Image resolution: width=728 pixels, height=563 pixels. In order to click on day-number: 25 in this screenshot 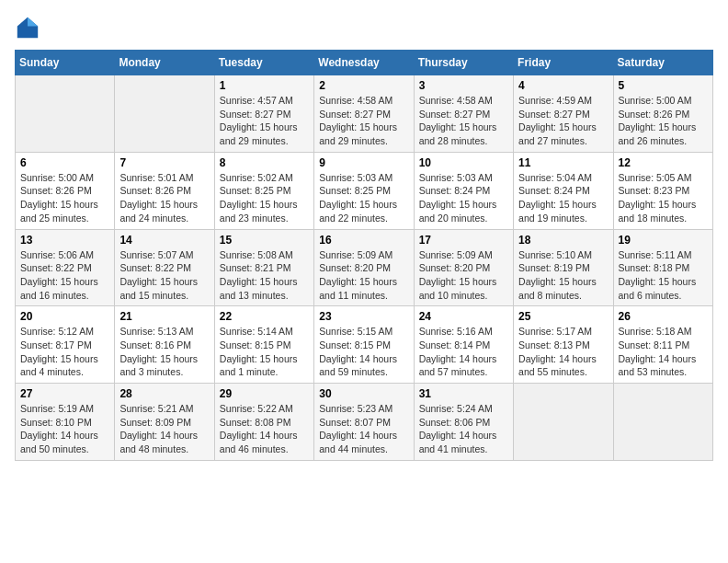, I will do `click(563, 316)`.